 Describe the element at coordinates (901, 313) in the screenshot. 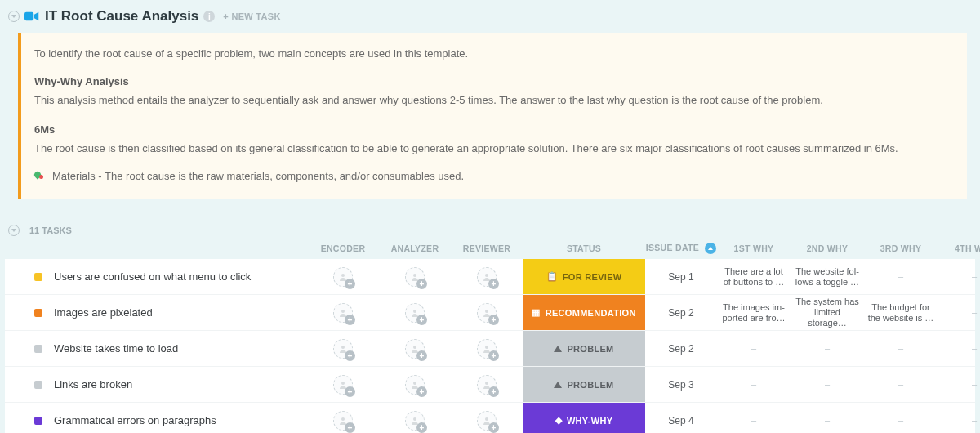

I see `why-cell: The budget for the website is …` at that location.